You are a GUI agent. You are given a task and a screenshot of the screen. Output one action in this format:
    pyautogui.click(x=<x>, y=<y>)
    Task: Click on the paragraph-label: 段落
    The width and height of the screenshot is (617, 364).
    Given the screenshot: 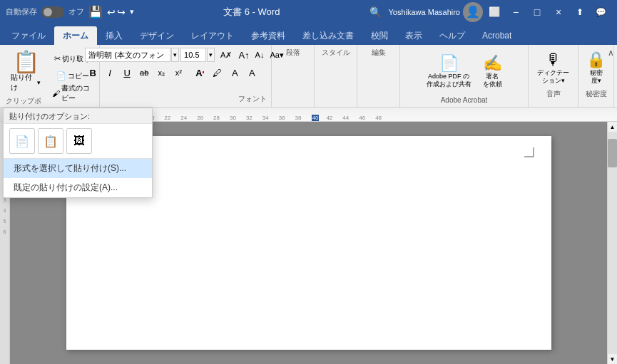 What is the action you would take?
    pyautogui.click(x=293, y=53)
    